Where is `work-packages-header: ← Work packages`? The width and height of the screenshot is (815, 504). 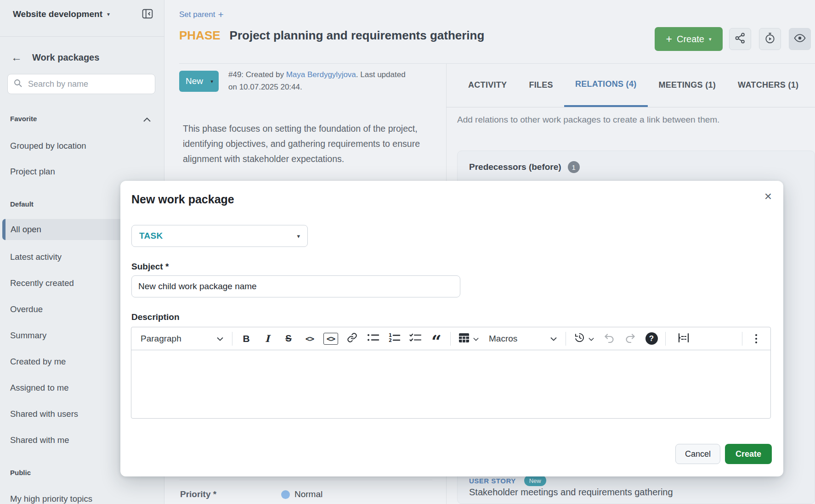 work-packages-header: ← Work packages is located at coordinates (55, 57).